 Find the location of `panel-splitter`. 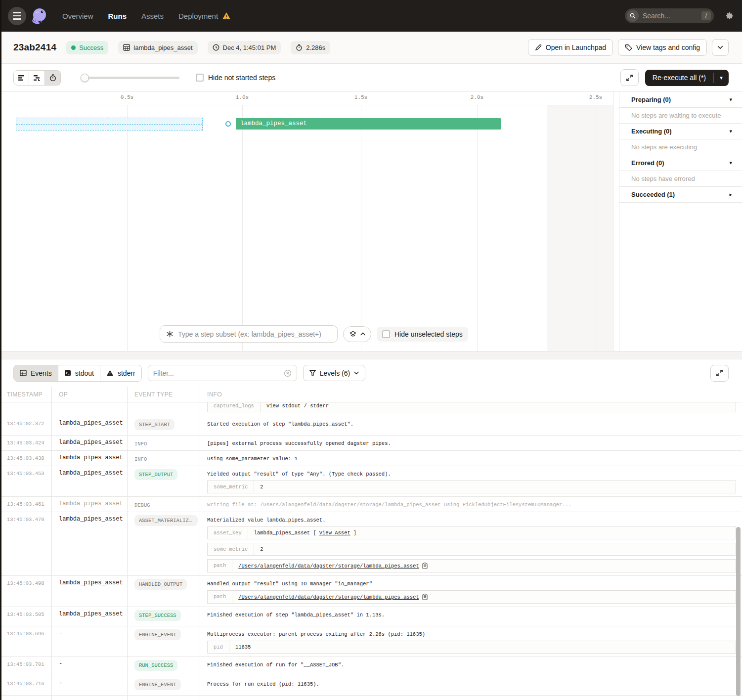

panel-splitter is located at coordinates (371, 355).